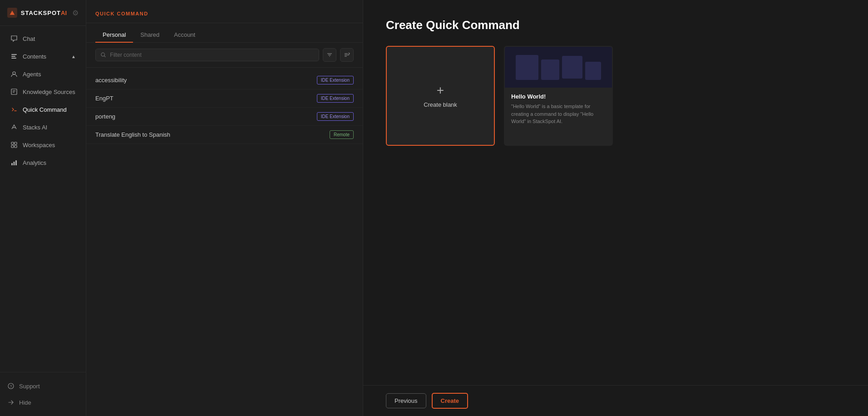 The height and width of the screenshot is (416, 868). What do you see at coordinates (14, 39) in the screenshot?
I see `chat-icon` at bounding box center [14, 39].